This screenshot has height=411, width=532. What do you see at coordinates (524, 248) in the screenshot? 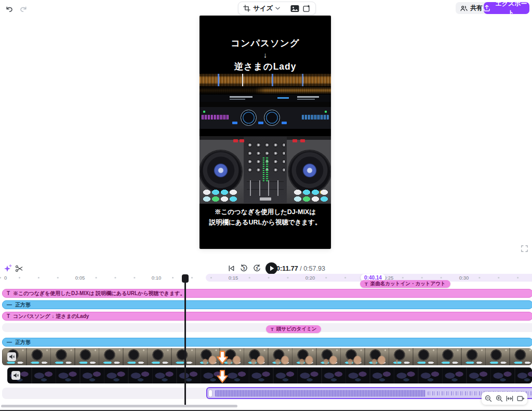
I see `fullscreen-button` at bounding box center [524, 248].